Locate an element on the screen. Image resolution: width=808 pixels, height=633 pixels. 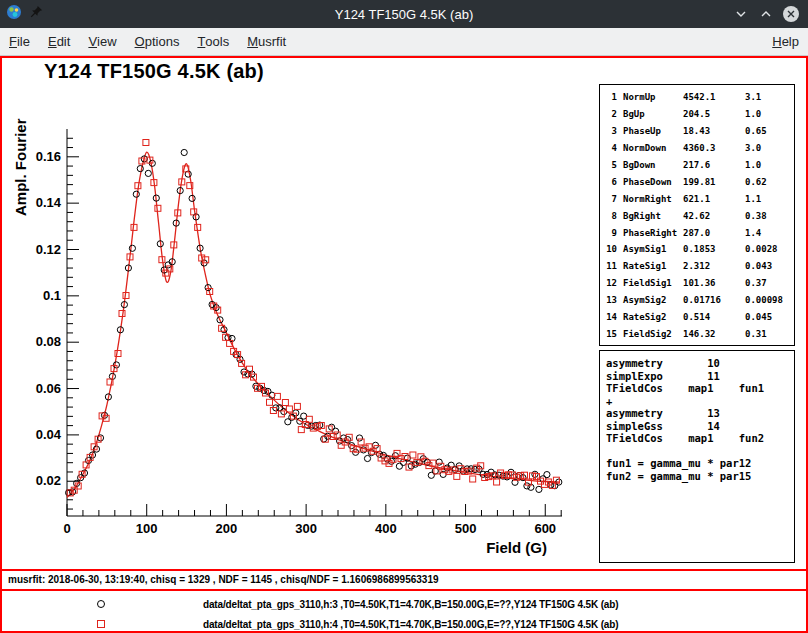
minimize-button is located at coordinates (741, 14).